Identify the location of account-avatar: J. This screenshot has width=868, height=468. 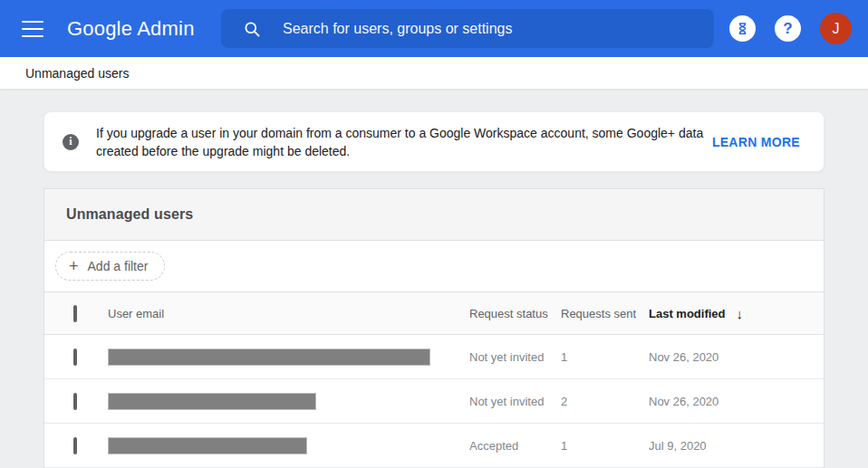
(835, 29).